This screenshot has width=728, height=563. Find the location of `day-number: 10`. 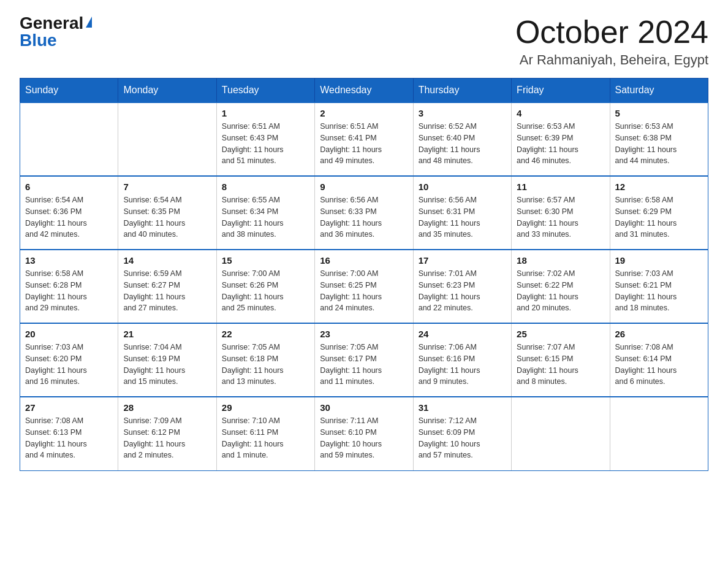

day-number: 10 is located at coordinates (462, 186).